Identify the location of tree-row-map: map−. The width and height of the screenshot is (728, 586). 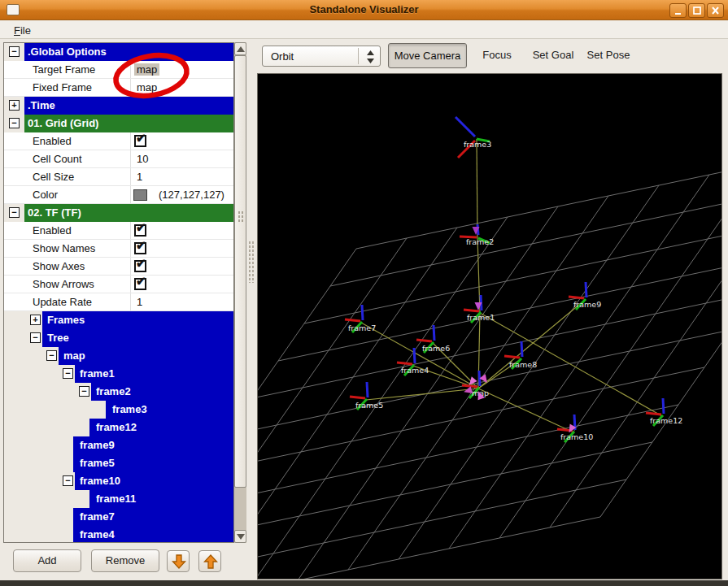
(119, 356).